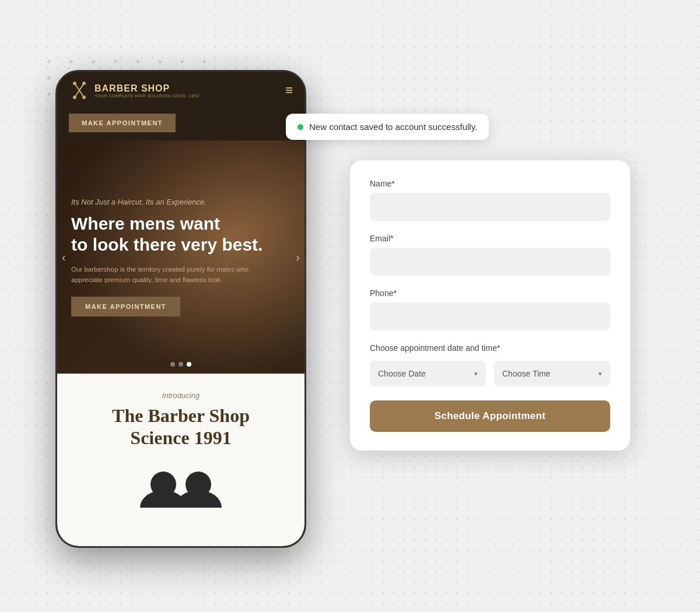 Image resolution: width=700 pixels, height=612 pixels. Describe the element at coordinates (167, 234) in the screenshot. I see `hero-headline: Where mens wantto look there very best.` at that location.